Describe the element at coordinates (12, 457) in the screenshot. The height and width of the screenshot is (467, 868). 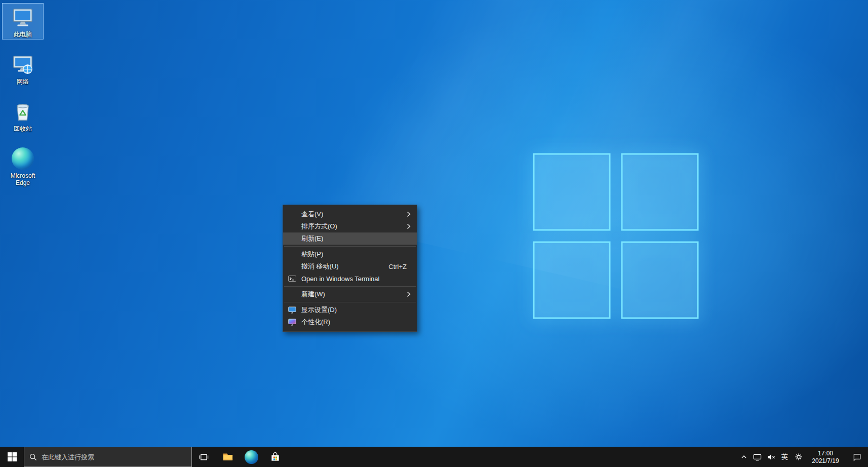
I see `windows-start-icon` at that location.